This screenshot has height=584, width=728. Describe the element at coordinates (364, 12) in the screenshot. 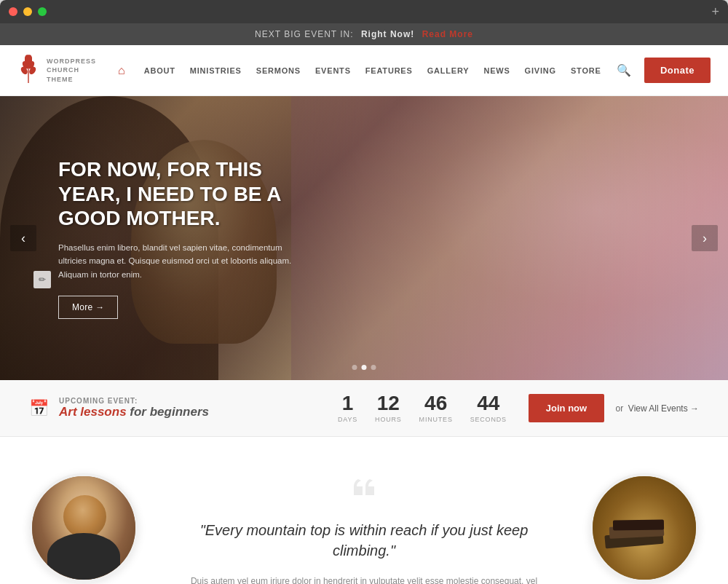

I see `browser-chrome: +` at that location.